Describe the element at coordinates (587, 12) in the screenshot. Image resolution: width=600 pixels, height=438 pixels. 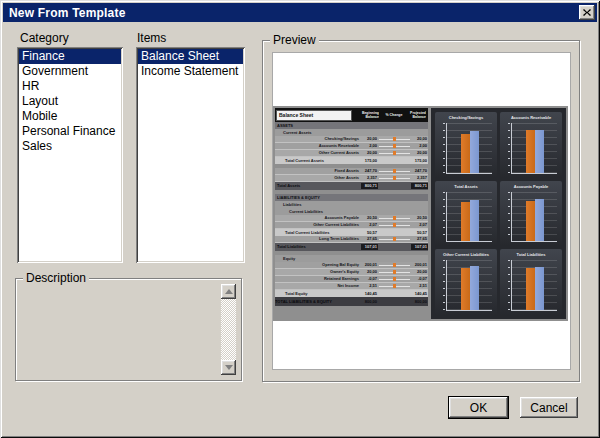
I see `close-icon` at that location.